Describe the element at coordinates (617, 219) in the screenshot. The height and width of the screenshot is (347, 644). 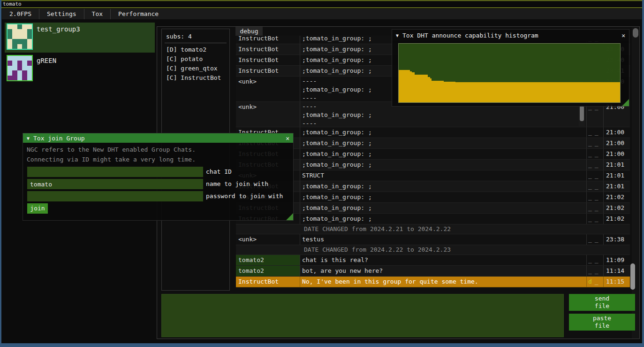
I see `timestamp: 21:02` at that location.